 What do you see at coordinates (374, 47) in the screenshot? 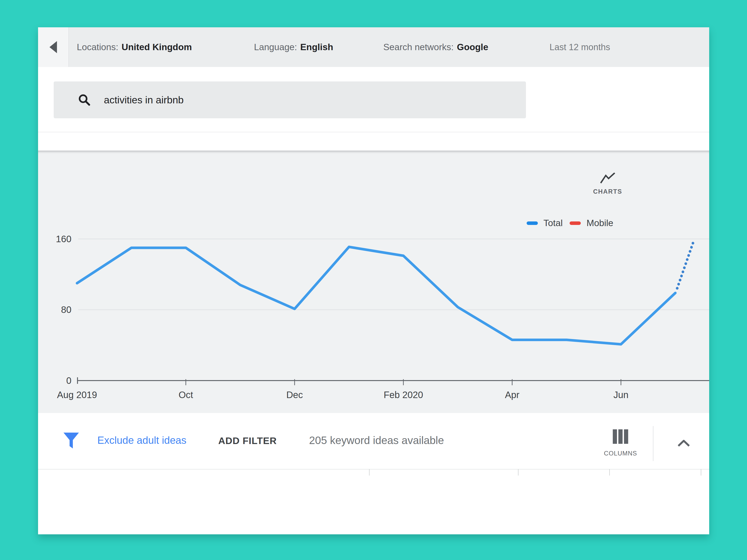
I see `settings-toolbar: Locations: United Kingdom Language: Engl…` at bounding box center [374, 47].